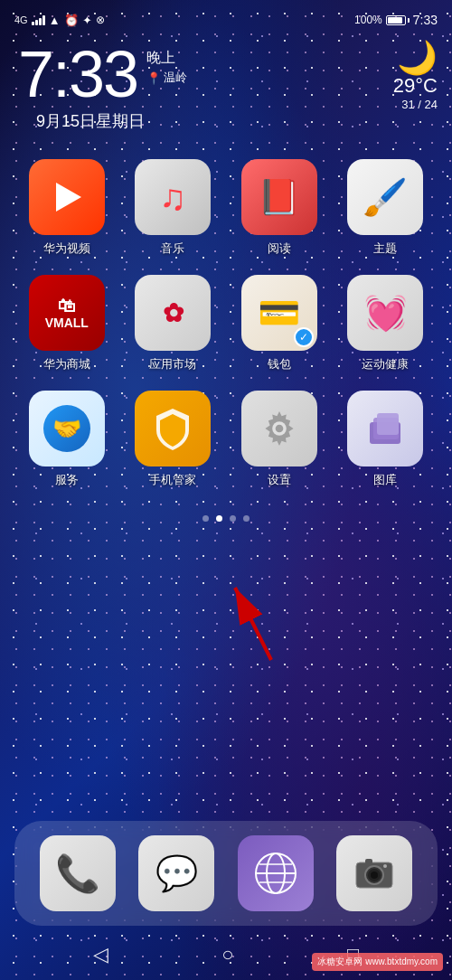  I want to click on app-video-label: 华为视频, so click(67, 249).